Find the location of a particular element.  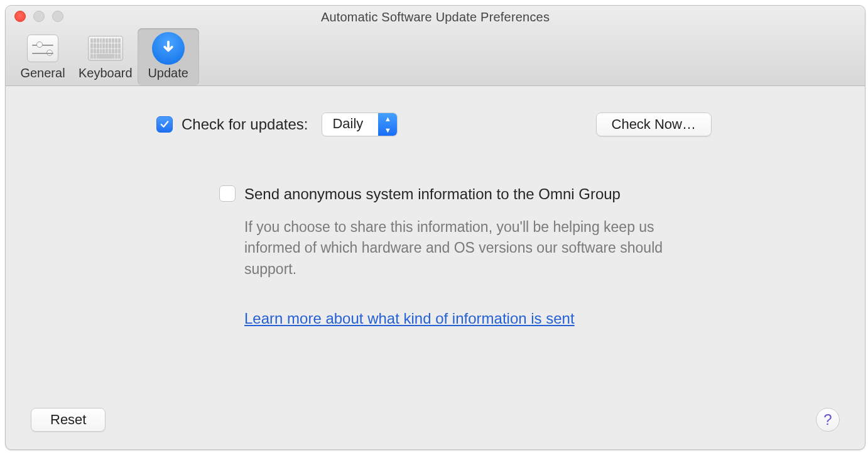

keyboard-icon is located at coordinates (106, 48).